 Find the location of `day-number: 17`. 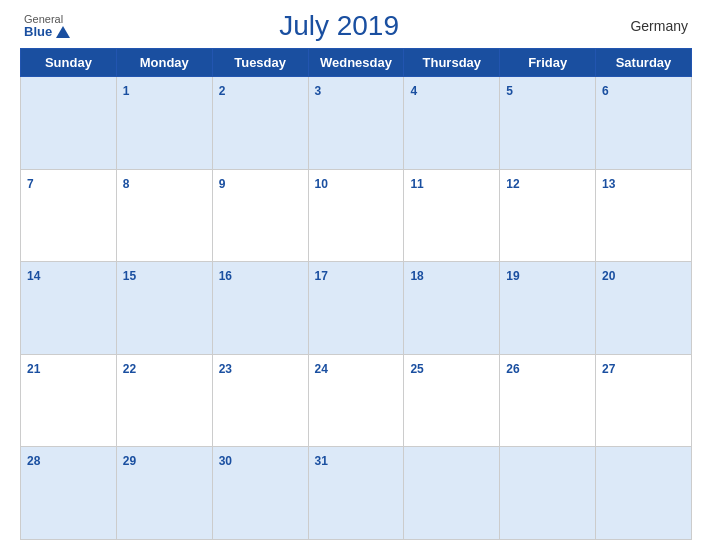

day-number: 17 is located at coordinates (322, 276).